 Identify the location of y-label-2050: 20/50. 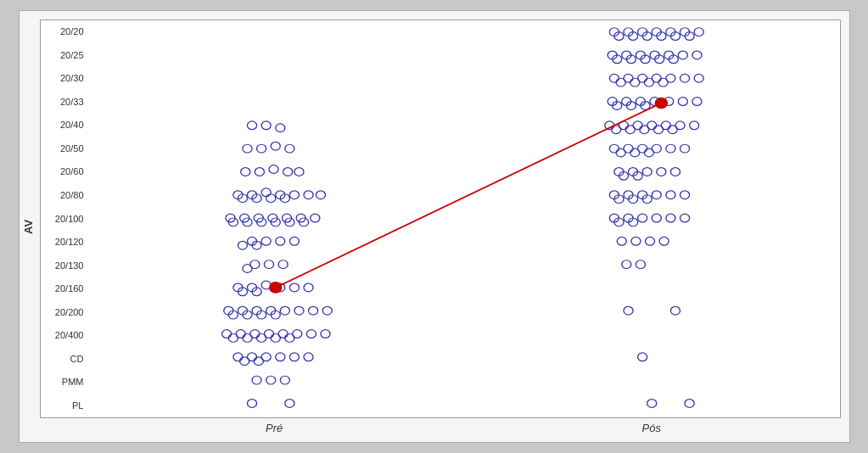
(63, 149).